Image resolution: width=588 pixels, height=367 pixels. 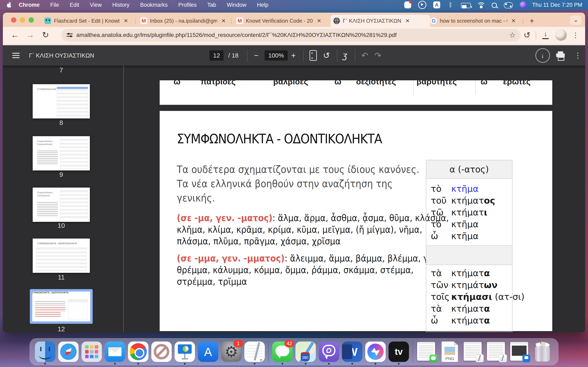 What do you see at coordinates (426, 352) in the screenshot?
I see `dock-minimized-messages-window` at bounding box center [426, 352].